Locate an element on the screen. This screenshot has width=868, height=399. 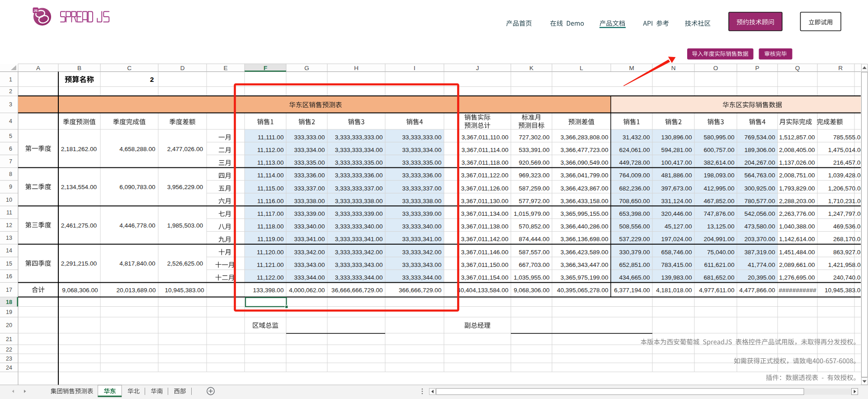
svg-text: 11,119.00 is located at coordinates (270, 239).